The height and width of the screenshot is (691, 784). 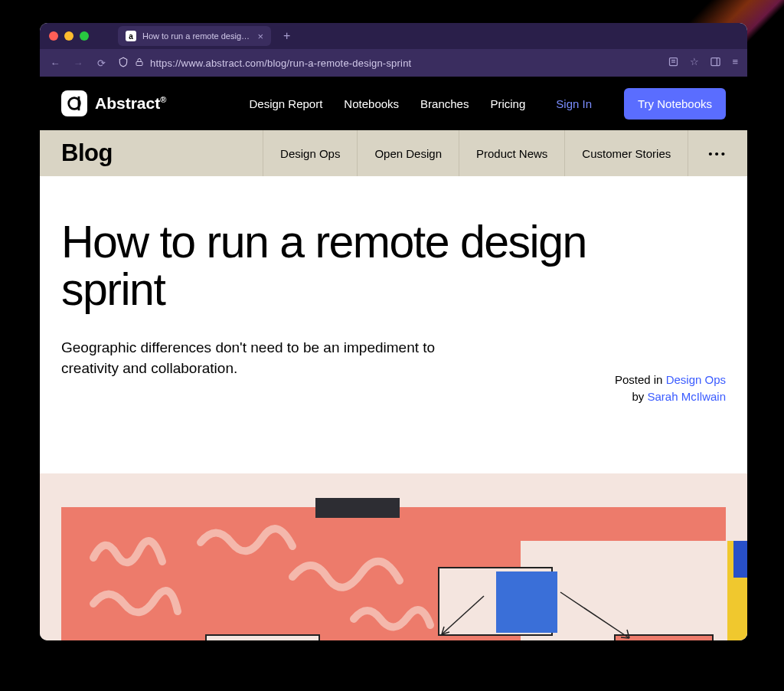 What do you see at coordinates (639, 397) in the screenshot?
I see `by-label: by` at bounding box center [639, 397].